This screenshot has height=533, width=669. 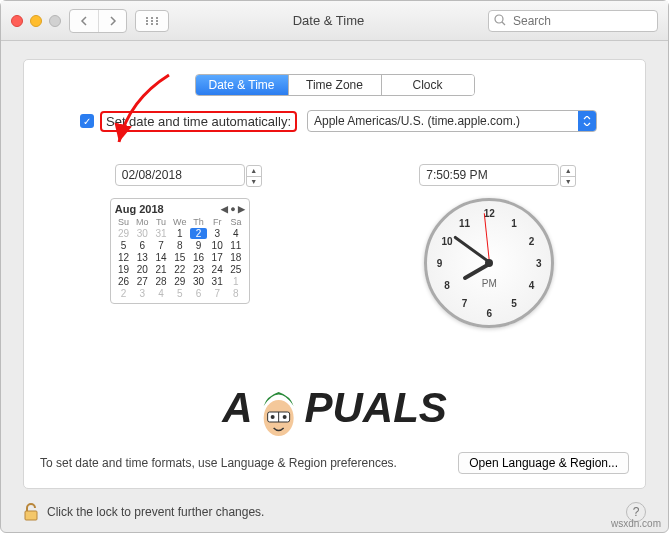 I want to click on tab-date-time: Date & Time, so click(x=242, y=85).